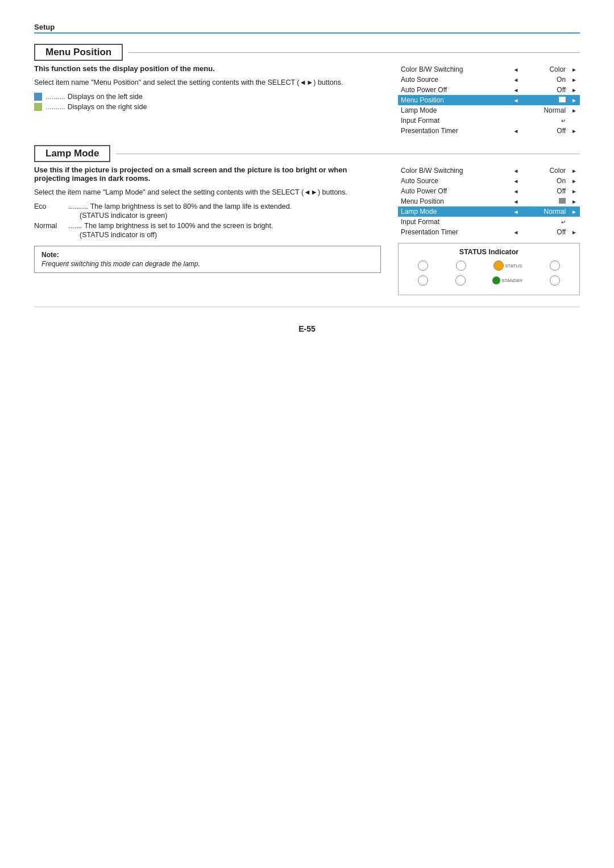 The width and height of the screenshot is (614, 868). What do you see at coordinates (307, 100) in the screenshot?
I see `menu-position-content: This function sets the display position …` at bounding box center [307, 100].